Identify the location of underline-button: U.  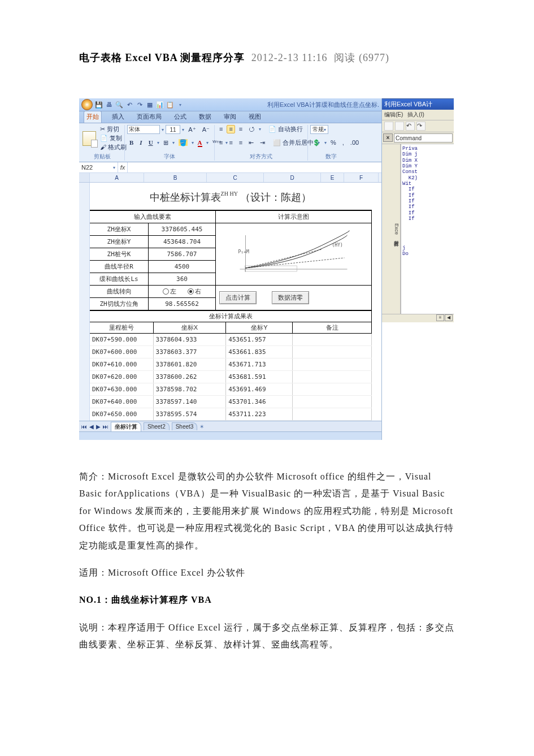
(151, 142).